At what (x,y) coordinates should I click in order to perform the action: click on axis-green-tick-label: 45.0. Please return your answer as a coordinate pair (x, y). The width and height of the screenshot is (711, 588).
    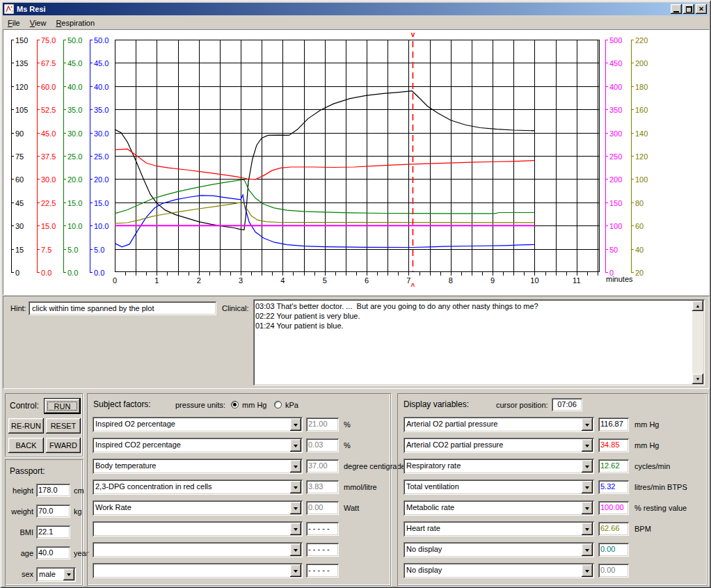
    Looking at the image, I should click on (75, 63).